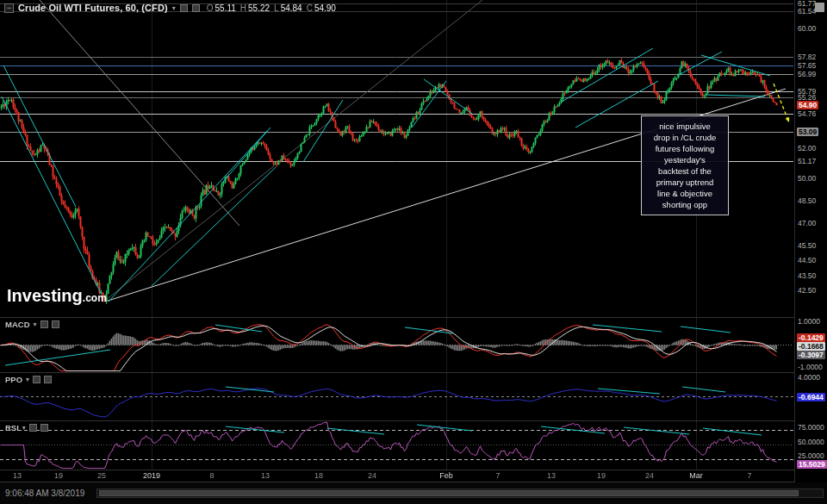 Image resolution: width=827 pixels, height=504 pixels. Describe the element at coordinates (806, 11) in the screenshot. I see `price-axis-label: 61.54` at that location.